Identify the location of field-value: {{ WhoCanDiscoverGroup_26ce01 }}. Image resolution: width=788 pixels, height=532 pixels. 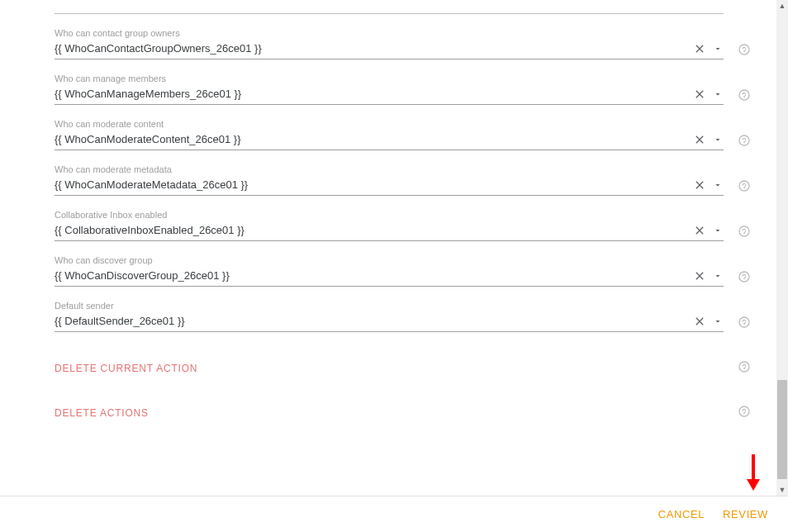
(373, 276).